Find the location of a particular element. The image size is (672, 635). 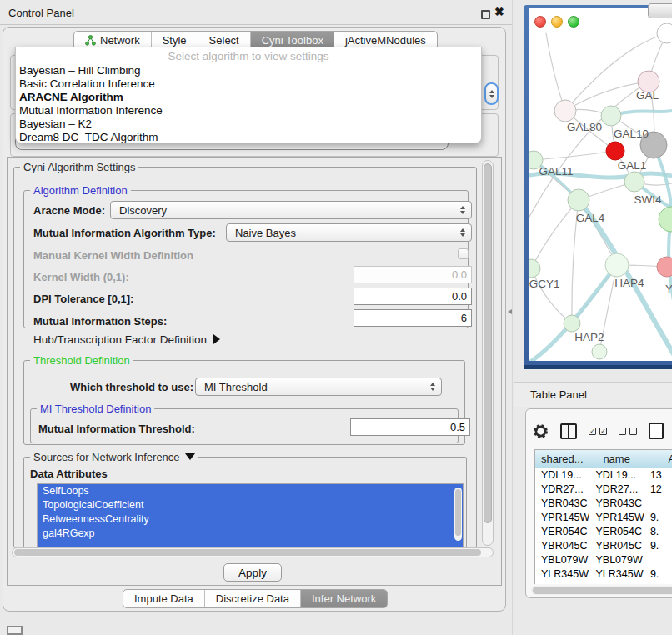

algorithm-option-selected: ARACNE Algorithm is located at coordinates (248, 98).